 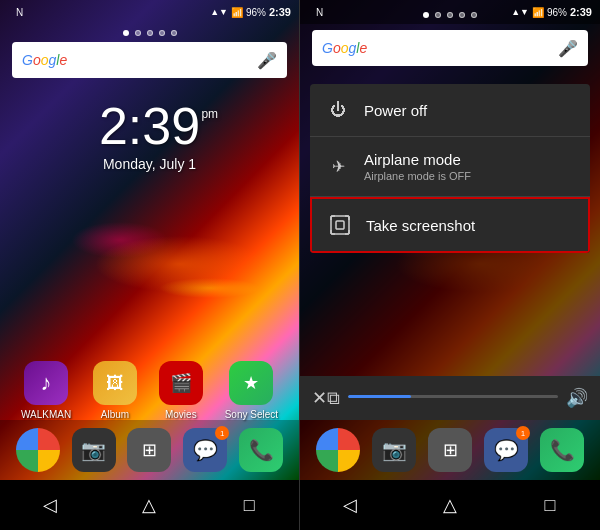 I want to click on movies-label: Movies, so click(x=181, y=414).